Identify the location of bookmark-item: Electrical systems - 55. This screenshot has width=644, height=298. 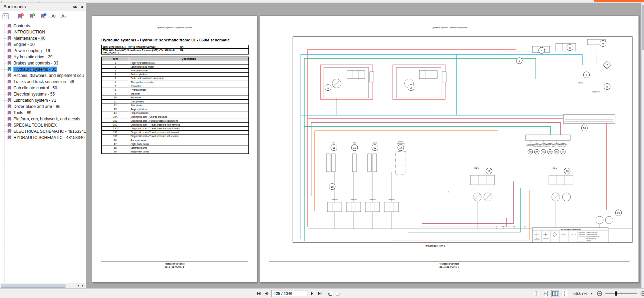
(43, 94).